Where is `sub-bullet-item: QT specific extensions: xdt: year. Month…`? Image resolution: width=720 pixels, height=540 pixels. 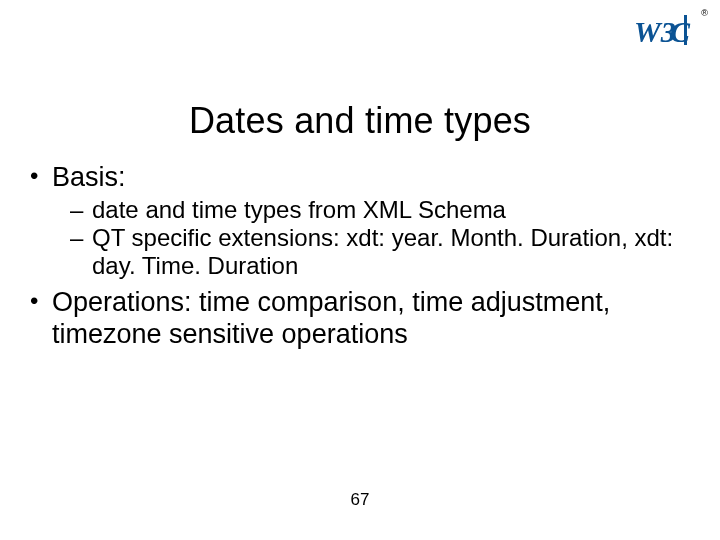
sub-bullet-item: QT specific extensions: xdt: year. Month… is located at coordinates (371, 252).